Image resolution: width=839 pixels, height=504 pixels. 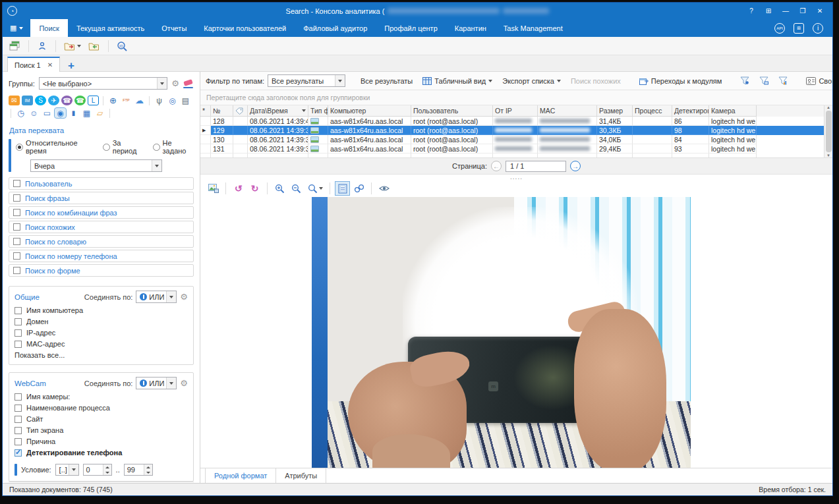 I want to click on link-original-icon, so click(x=359, y=188).